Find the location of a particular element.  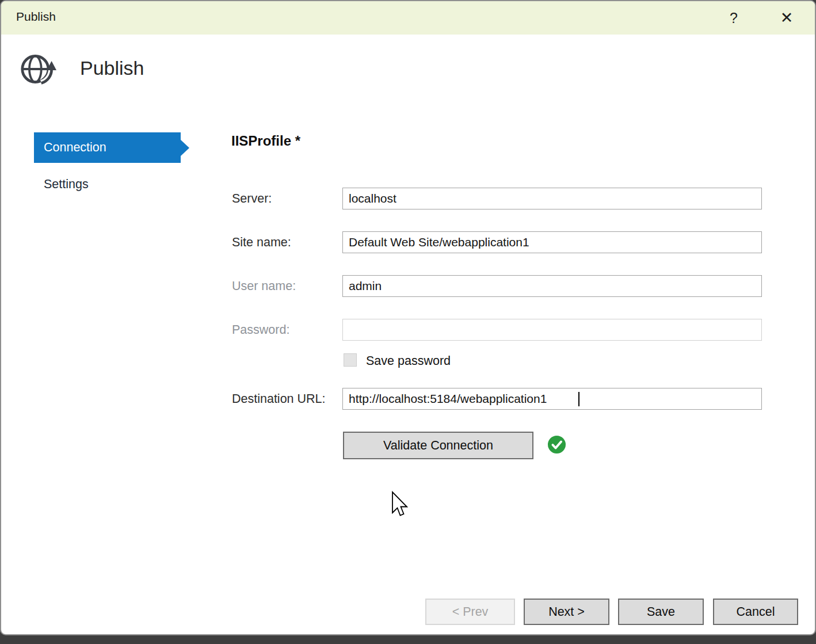

text-caret is located at coordinates (579, 399).